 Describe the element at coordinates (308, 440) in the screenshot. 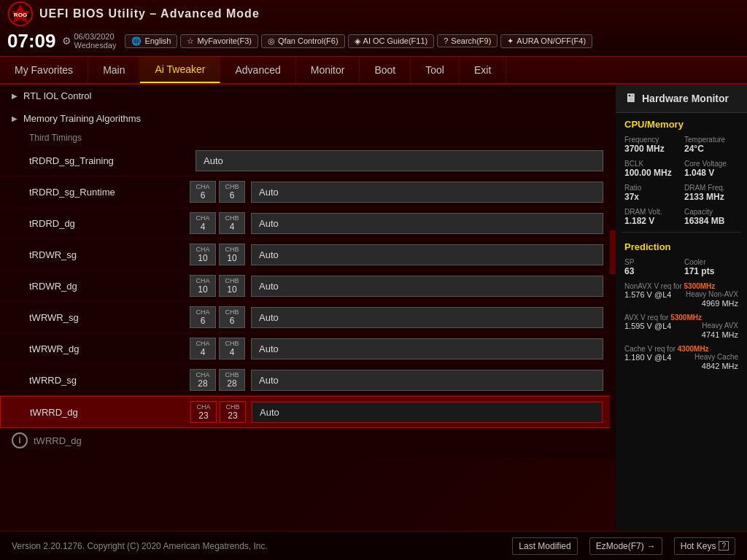

I see `info-row: i tWRRD_dg` at that location.